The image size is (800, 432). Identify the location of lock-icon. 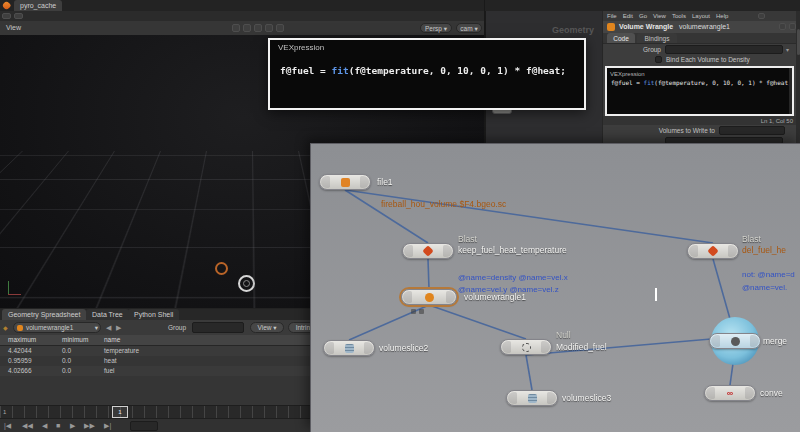
(782, 26).